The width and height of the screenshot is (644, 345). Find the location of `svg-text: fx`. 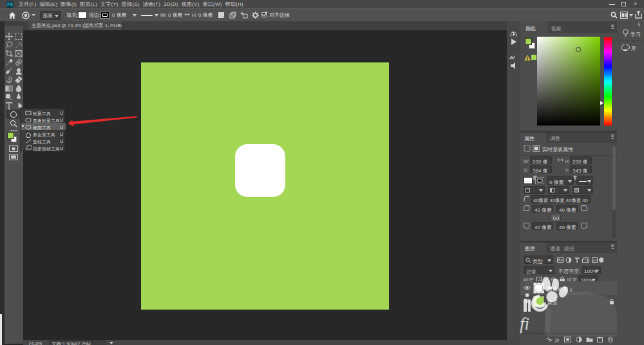

svg-text: fx is located at coordinates (558, 340).